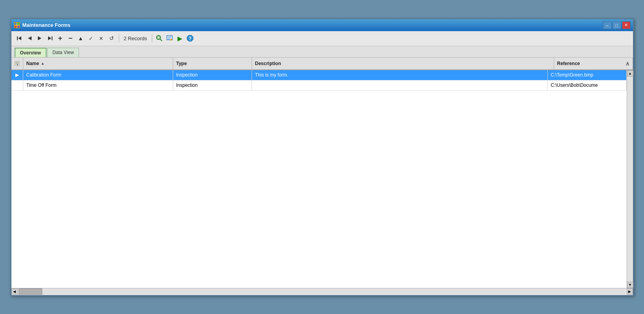 The height and width of the screenshot is (314, 644). Describe the element at coordinates (594, 64) in the screenshot. I see `col-header-reference: Reference ∧` at that location.